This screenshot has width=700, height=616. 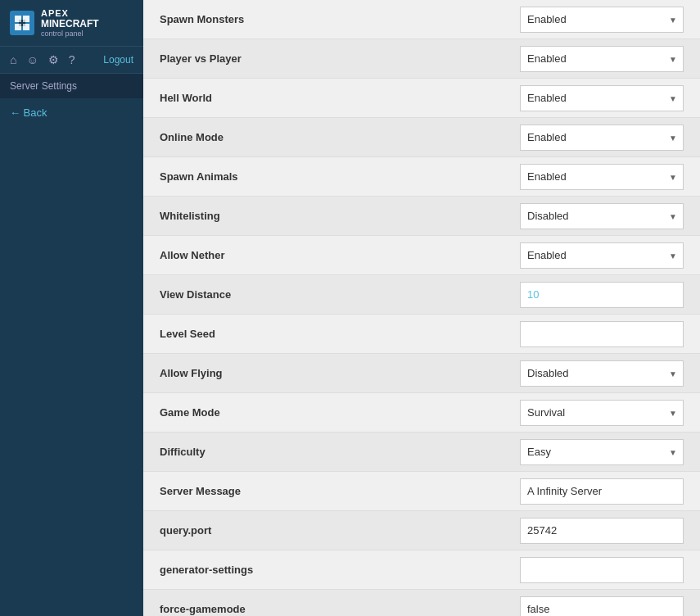 What do you see at coordinates (422, 177) in the screenshot?
I see `settings-row: Spawn AnimalsEnabledDisabled` at bounding box center [422, 177].